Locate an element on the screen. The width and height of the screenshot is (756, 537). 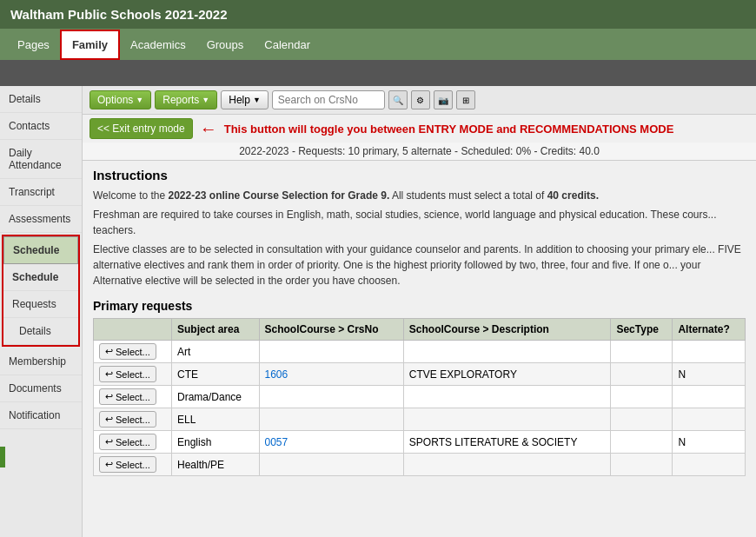
toggle-mode-text: This button will toggle you between ENTR… is located at coordinates (449, 129).